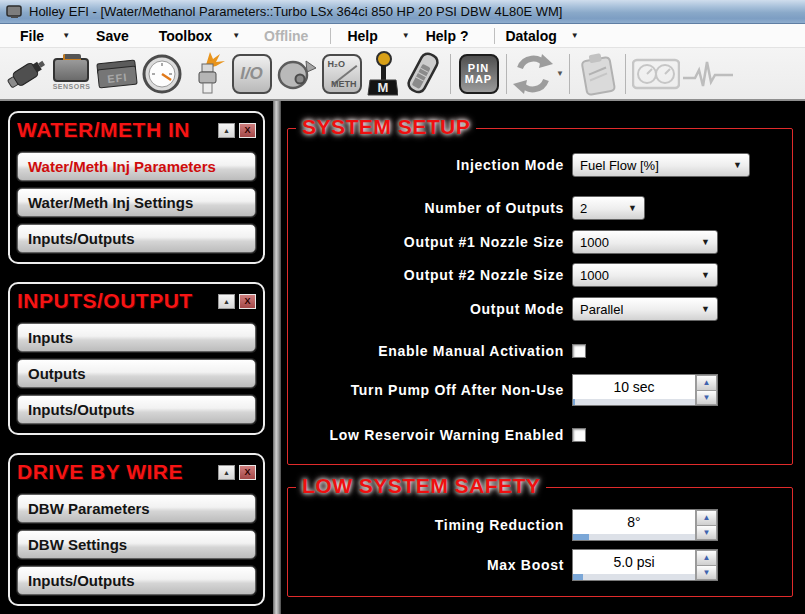  I want to click on menu-help-question: Help ?, so click(448, 36).